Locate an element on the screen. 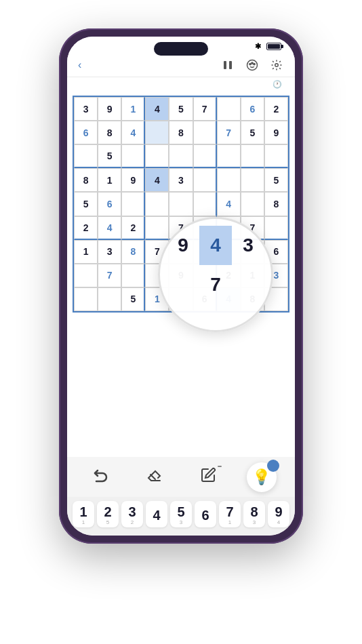 The width and height of the screenshot is (362, 644). status-bar: ✱ is located at coordinates (181, 45).